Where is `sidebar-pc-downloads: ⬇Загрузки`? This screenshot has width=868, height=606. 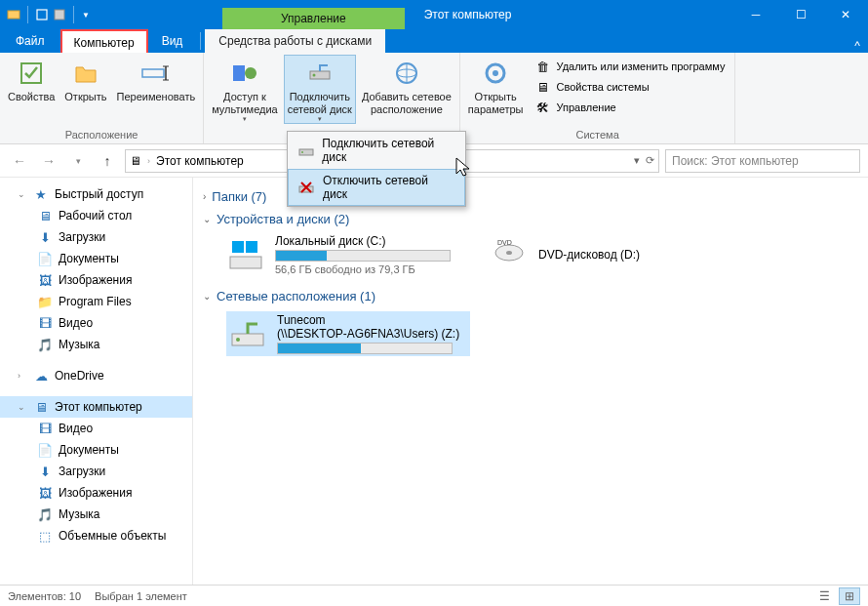 sidebar-pc-downloads: ⬇Загрузки is located at coordinates (96, 471).